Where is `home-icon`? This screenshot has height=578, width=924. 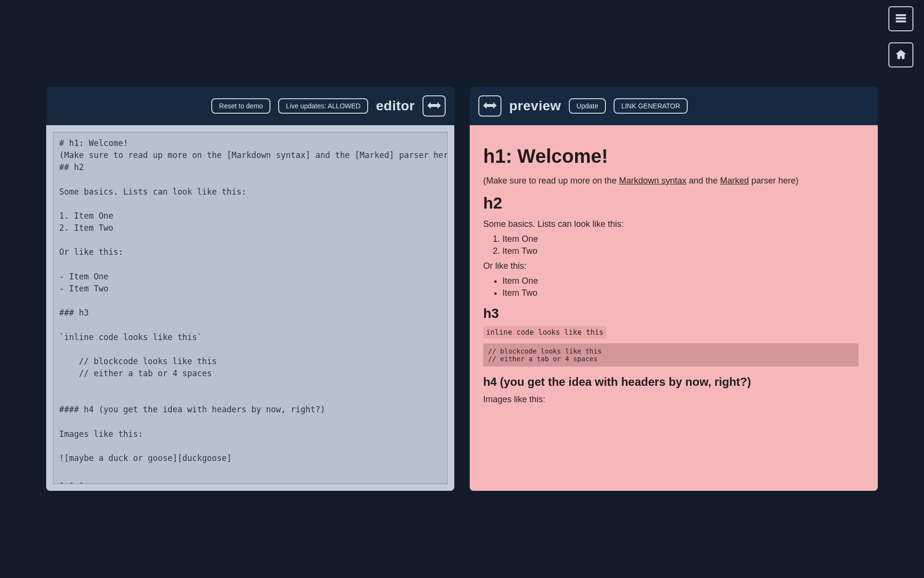
home-icon is located at coordinates (901, 55).